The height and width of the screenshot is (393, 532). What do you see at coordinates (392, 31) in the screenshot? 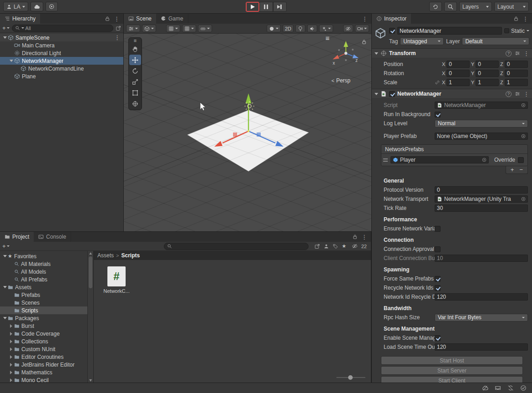
I see `active-checkbox` at bounding box center [392, 31].